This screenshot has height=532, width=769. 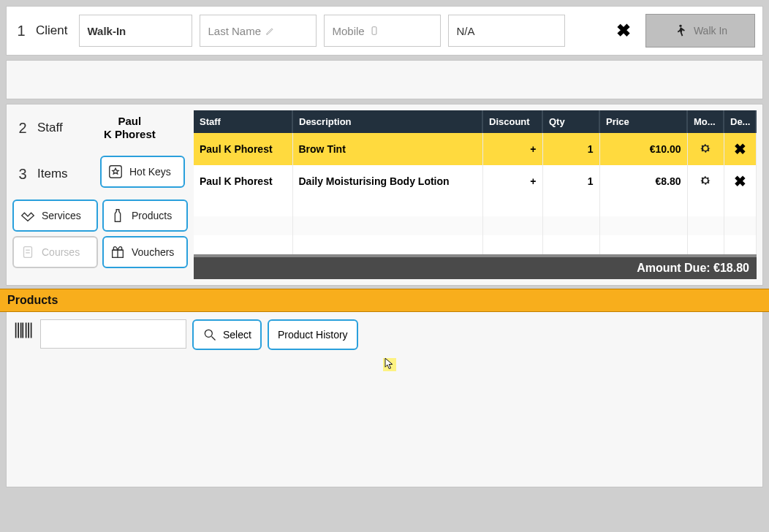 I want to click on hot-keys-button: Hot Keys, so click(x=143, y=172).